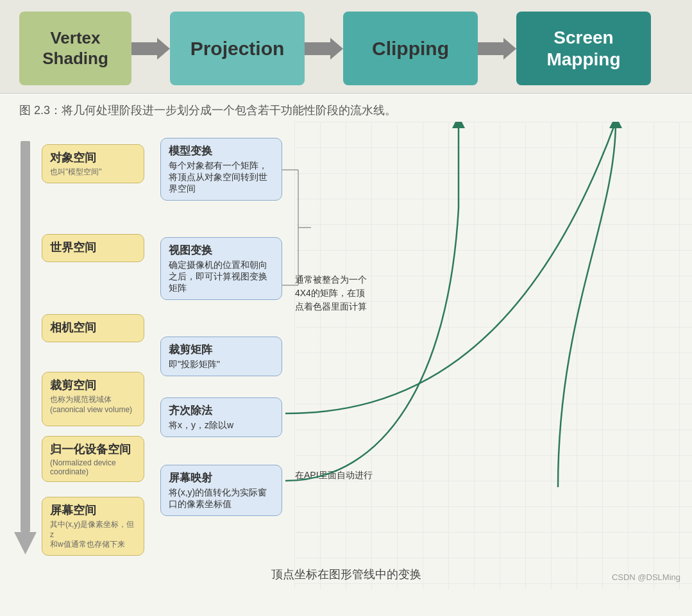 This screenshot has width=692, height=616. Describe the element at coordinates (221, 269) in the screenshot. I see `detail-box-view-transform: 视图变换 确定摄像机的位置和朝向之后，即可计算视图变换矩阵` at that location.